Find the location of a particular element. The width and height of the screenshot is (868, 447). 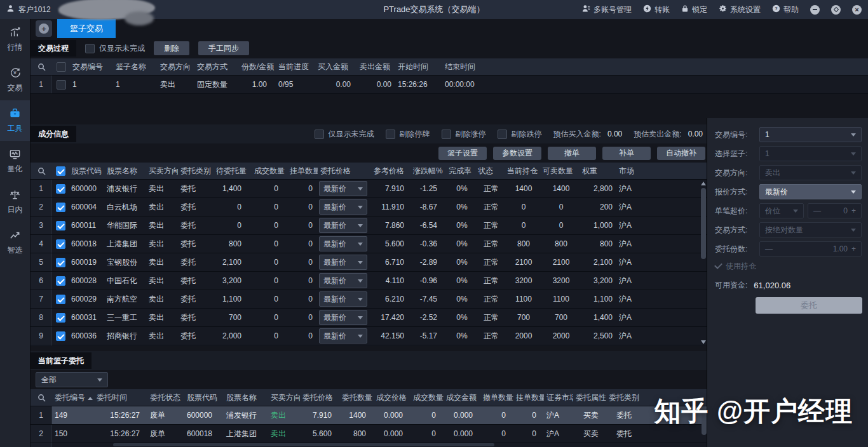

table-row: 6600028中国石化卖出委托3,20000最新价4.110-0.960%正常3… is located at coordinates (369, 281).